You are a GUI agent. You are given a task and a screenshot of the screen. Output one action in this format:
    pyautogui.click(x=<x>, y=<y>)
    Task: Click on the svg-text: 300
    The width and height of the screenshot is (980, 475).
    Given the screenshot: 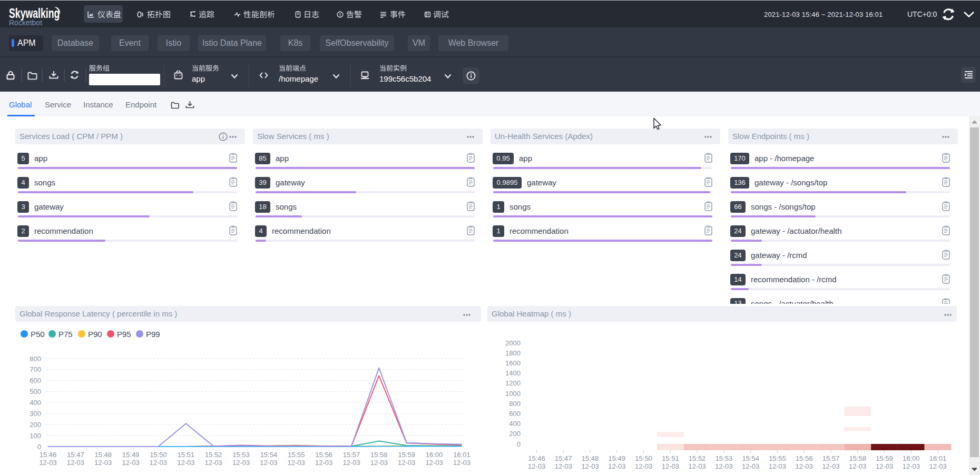 What is the action you would take?
    pyautogui.click(x=35, y=414)
    